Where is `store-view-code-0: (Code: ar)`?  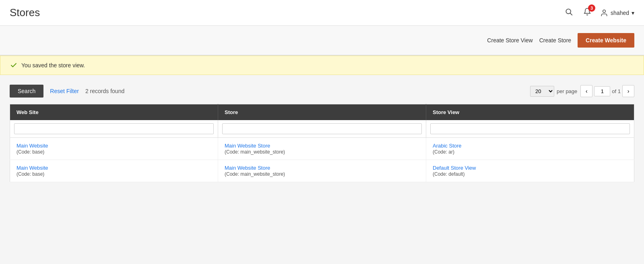
store-view-code-0: (Code: ar) is located at coordinates (444, 152).